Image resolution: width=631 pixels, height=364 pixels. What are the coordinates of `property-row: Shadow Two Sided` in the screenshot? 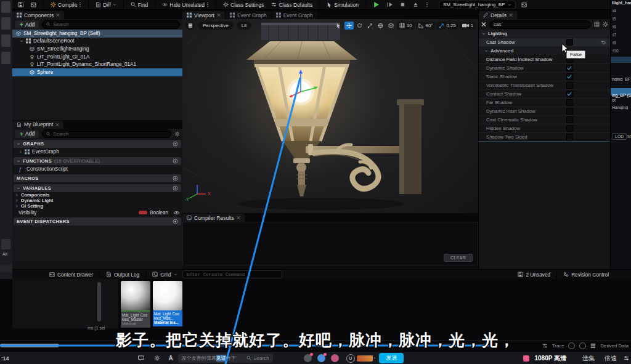 It's located at (545, 137).